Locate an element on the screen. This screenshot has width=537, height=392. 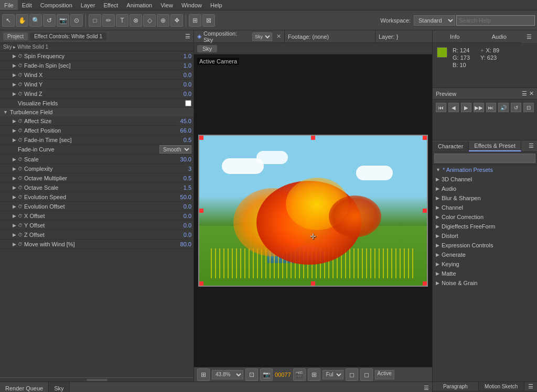
ms-menu: ☰ is located at coordinates (531, 387).